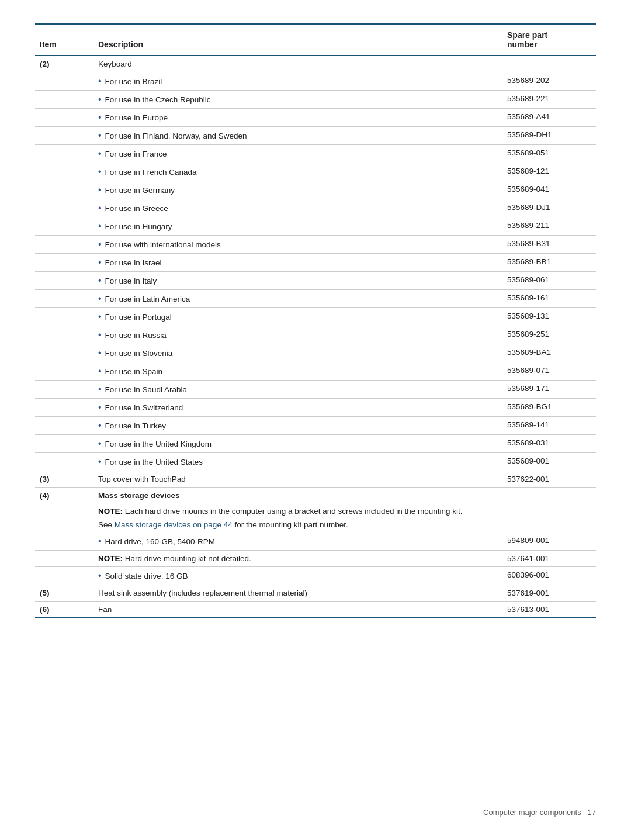  Describe the element at coordinates (592, 813) in the screenshot. I see `footer-page: 17` at that location.